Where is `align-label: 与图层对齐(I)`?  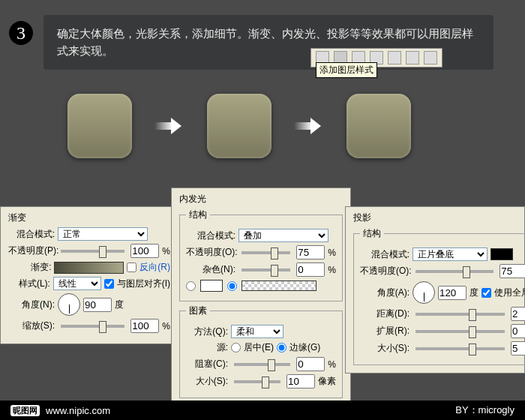 align-label: 与图层对齐(I) is located at coordinates (144, 284).